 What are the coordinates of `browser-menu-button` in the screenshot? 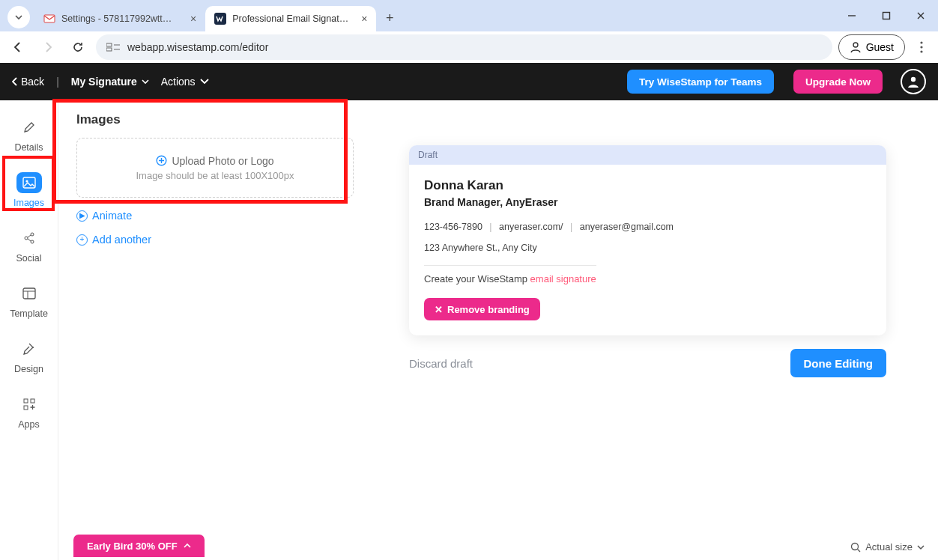 It's located at (922, 47).